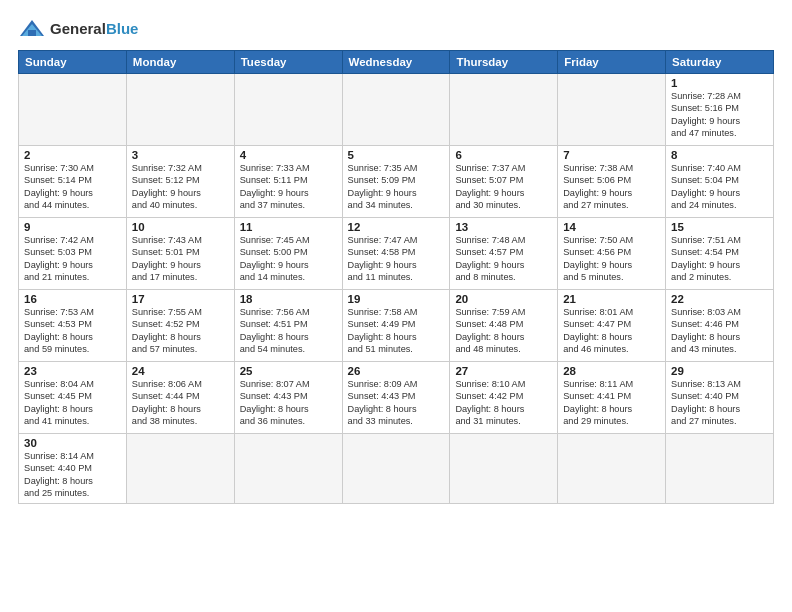  I want to click on calendar-cell: 25Sunrise: 8:07 AM Sunset: 4:43 PM Dayli…, so click(288, 398).